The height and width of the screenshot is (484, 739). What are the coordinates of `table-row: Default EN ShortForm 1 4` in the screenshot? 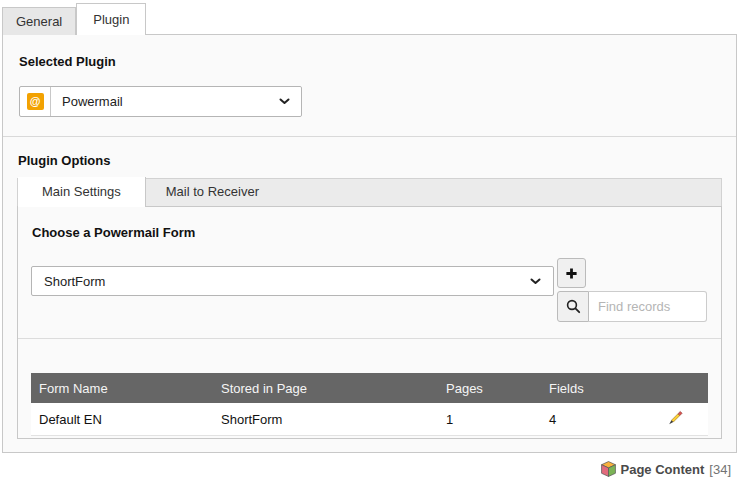 It's located at (370, 420).